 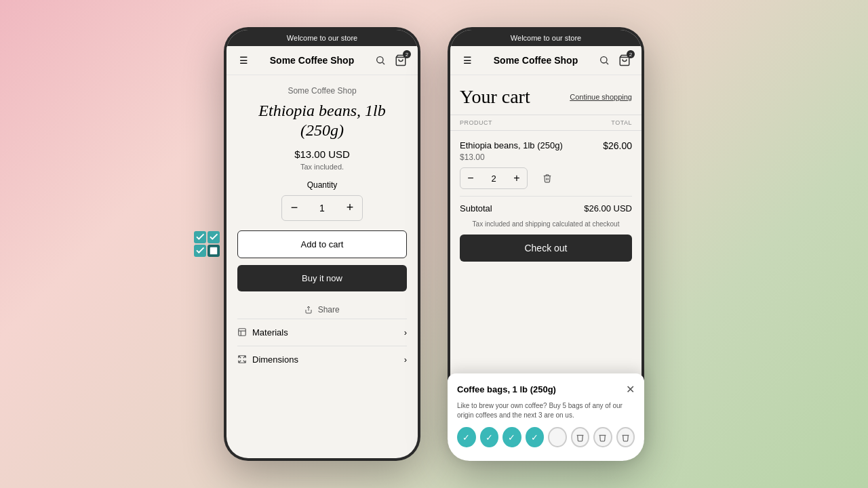 What do you see at coordinates (625, 60) in the screenshot?
I see `cart-icon-right: 2` at bounding box center [625, 60].